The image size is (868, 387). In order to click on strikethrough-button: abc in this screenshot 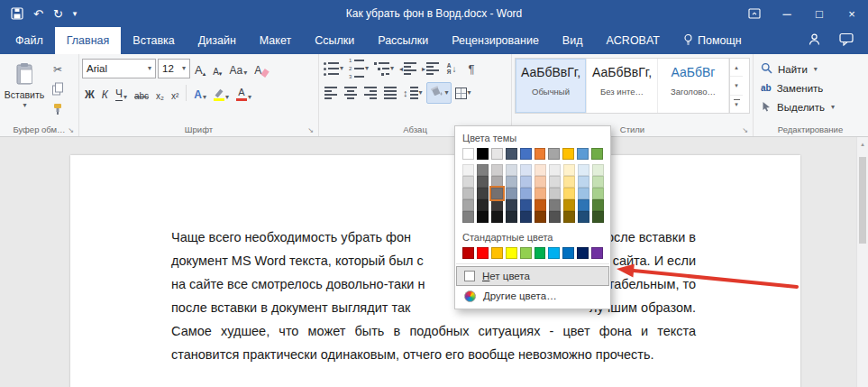, I will do `click(142, 93)`.